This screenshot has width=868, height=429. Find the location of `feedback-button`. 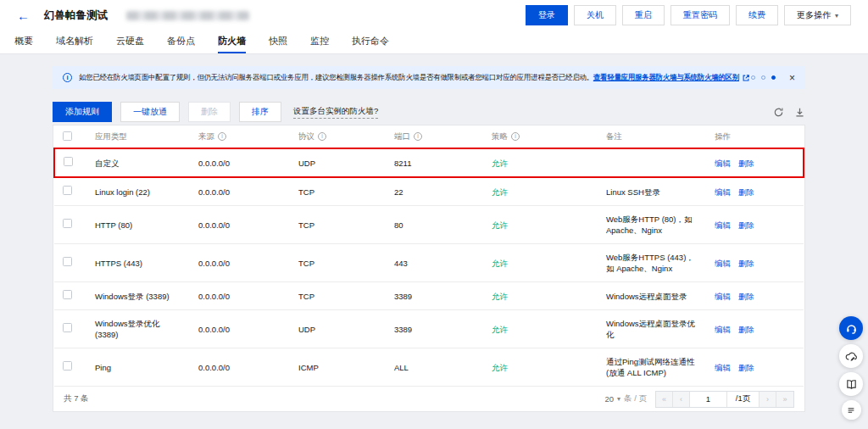

feedback-button is located at coordinates (851, 356).